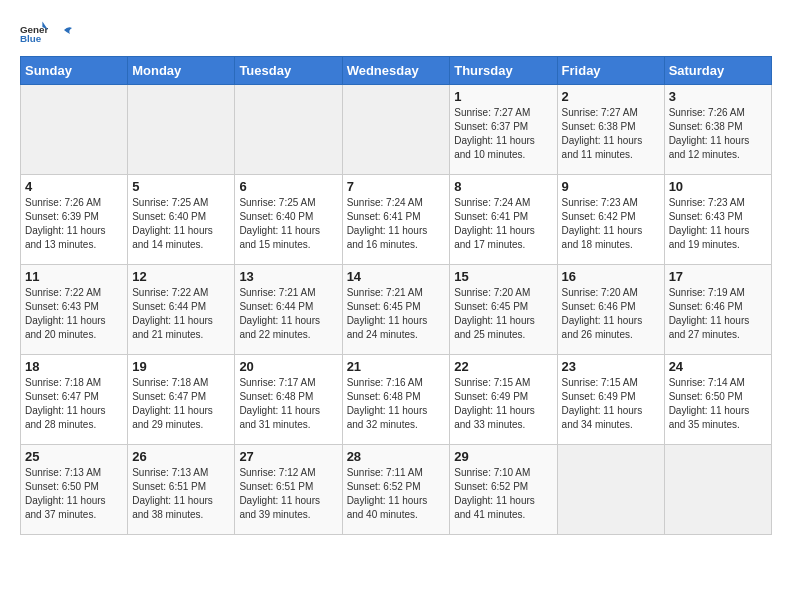  What do you see at coordinates (503, 314) in the screenshot?
I see `cell-info-15: Sunrise: 7:20 AMSunset: 6:45 PMDaylight:…` at bounding box center [503, 314].